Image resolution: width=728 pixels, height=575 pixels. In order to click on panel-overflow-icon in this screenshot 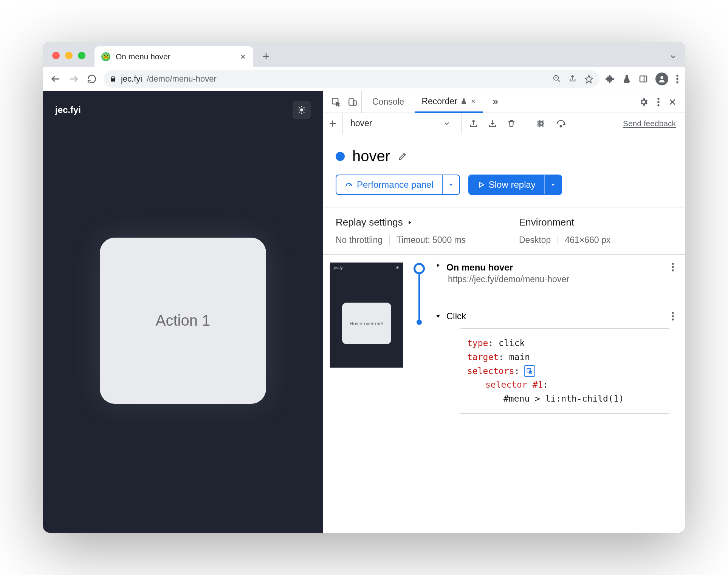, I will do `click(495, 102)`.